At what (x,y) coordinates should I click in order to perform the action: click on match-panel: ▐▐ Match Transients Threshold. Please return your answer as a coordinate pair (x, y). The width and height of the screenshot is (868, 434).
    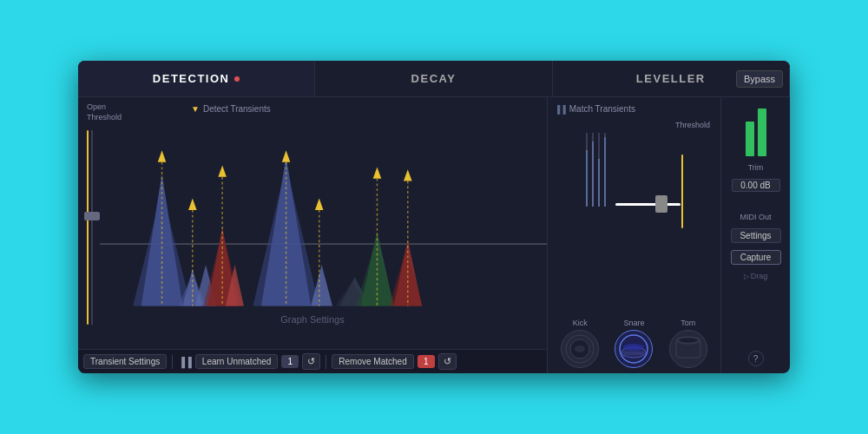
    Looking at the image, I should click on (634, 235).